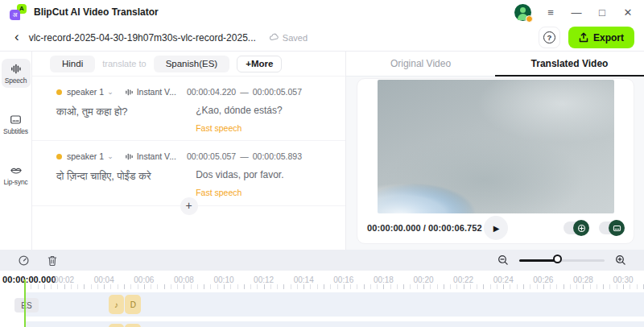 This screenshot has width=644, height=327. What do you see at coordinates (188, 172) in the screenshot?
I see `segment-row: speaker 1 ⌄ Instant V... 00:00:05.057` at bounding box center [188, 172].